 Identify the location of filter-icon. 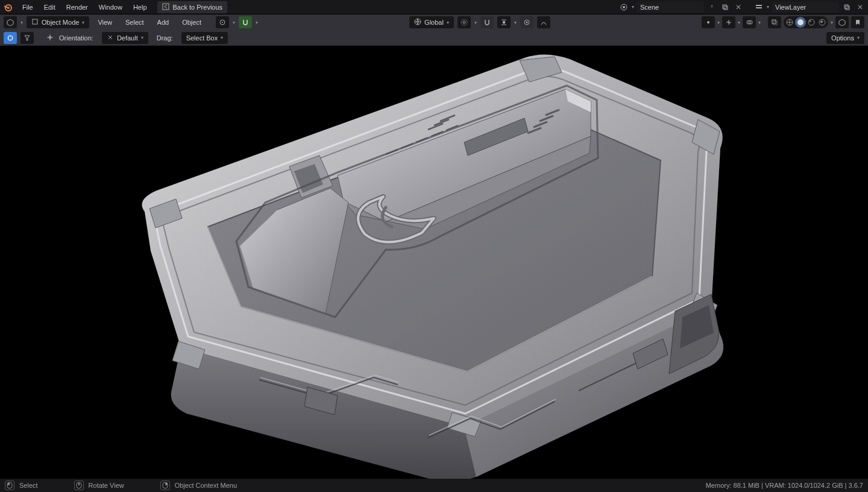
(27, 38).